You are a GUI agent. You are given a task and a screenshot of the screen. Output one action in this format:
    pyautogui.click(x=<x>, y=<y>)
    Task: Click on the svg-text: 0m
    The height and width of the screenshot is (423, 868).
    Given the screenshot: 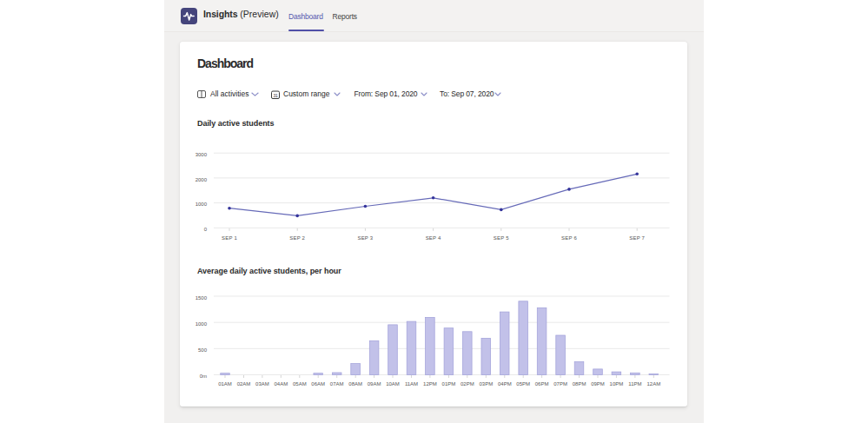 What is the action you would take?
    pyautogui.click(x=203, y=376)
    